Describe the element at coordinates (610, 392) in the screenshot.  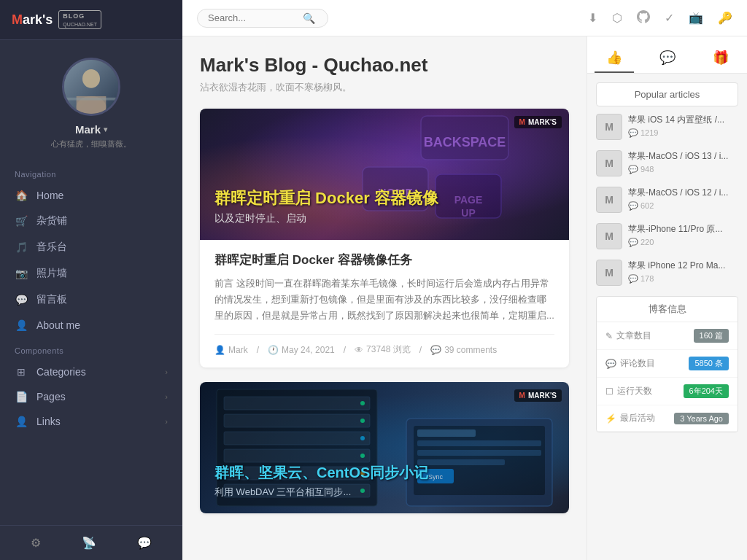
I see `calendar-icon: ☐` at that location.